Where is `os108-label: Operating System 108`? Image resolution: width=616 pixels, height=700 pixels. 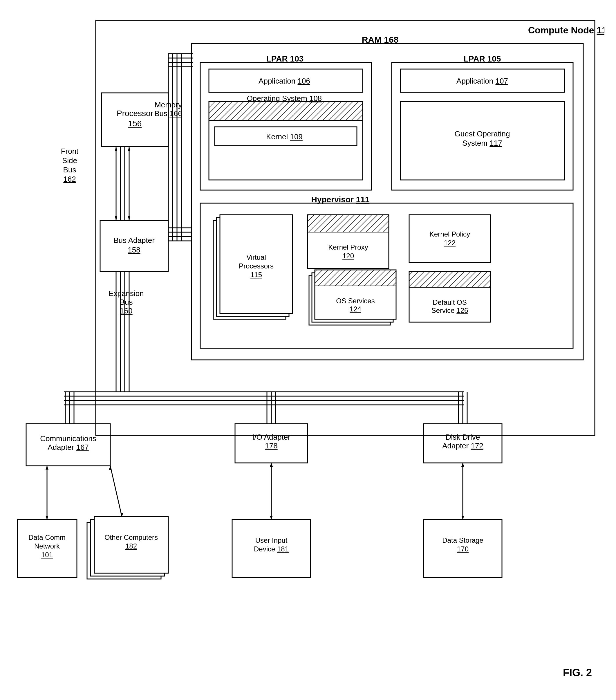
os108-label: Operating System 108 is located at coordinates (285, 99).